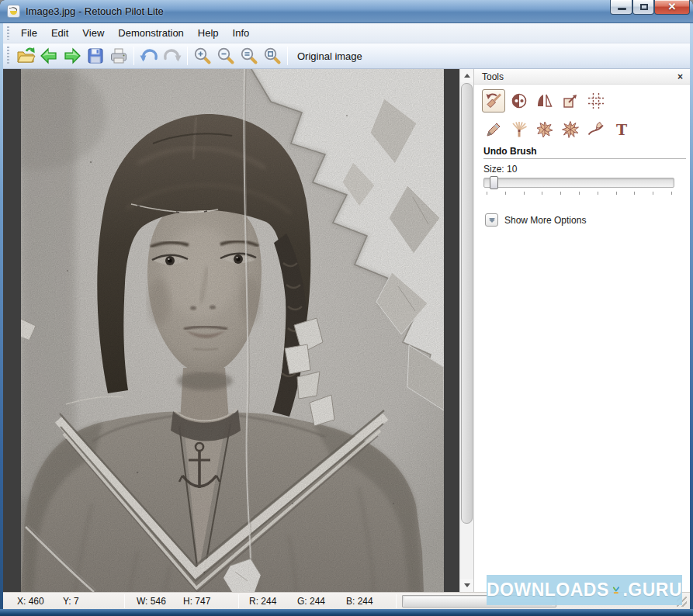  What do you see at coordinates (545, 130) in the screenshot?
I see `tool-patch` at bounding box center [545, 130].